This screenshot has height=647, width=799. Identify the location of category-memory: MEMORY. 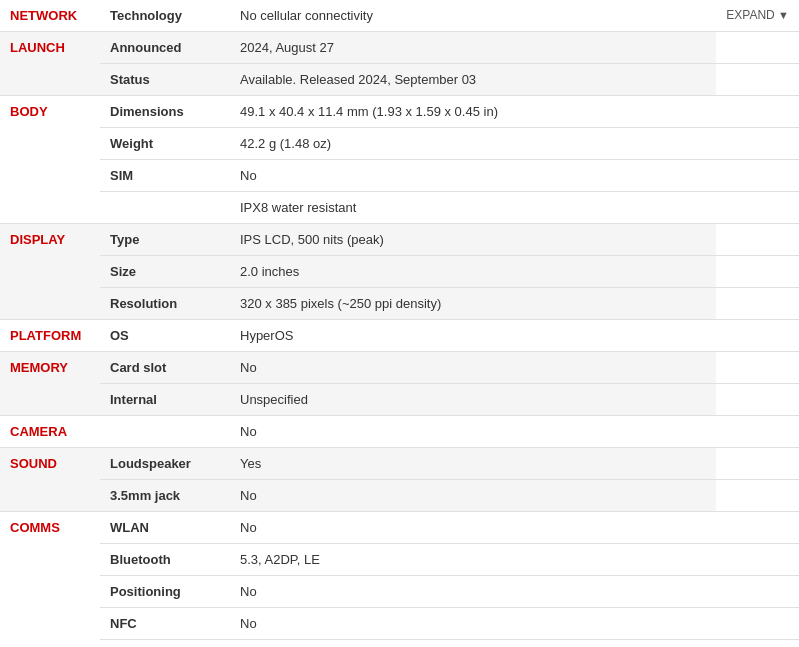
(50, 384).